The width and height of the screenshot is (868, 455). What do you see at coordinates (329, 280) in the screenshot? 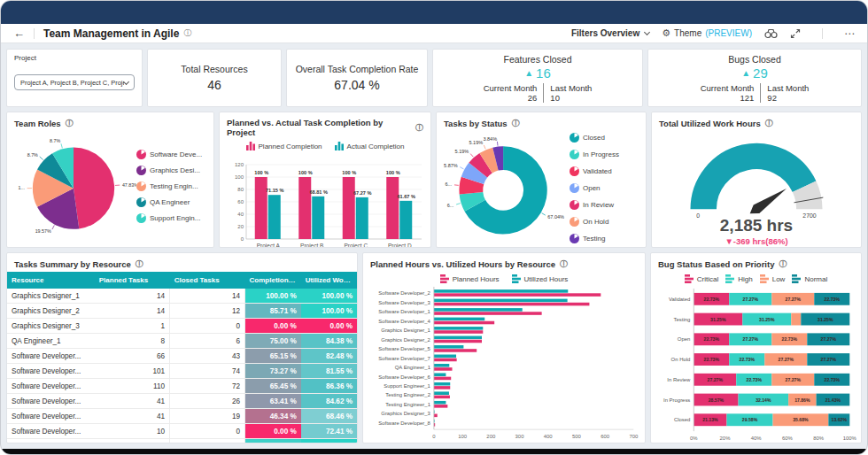
I see `table-header-cell: Utilized Work Hou...` at bounding box center [329, 280].